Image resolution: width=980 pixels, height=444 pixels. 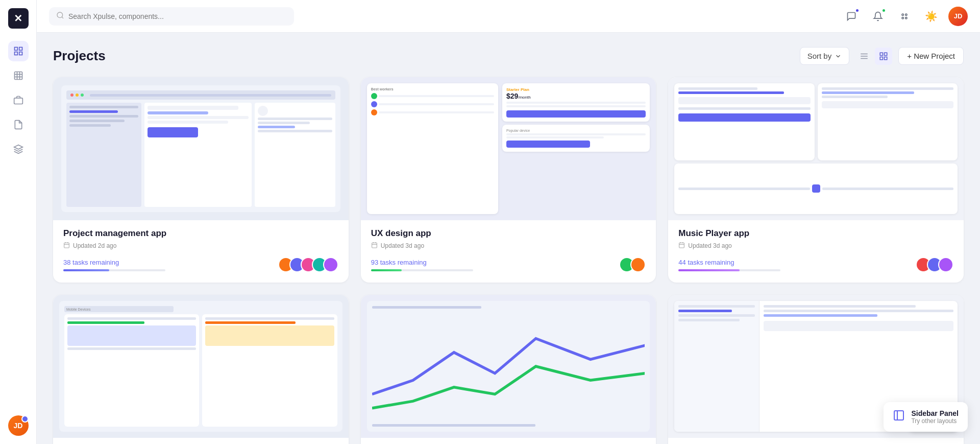 I want to click on project-card-5: Analytics dashboard Updated 5d ago 57 ta…, so click(x=508, y=369).